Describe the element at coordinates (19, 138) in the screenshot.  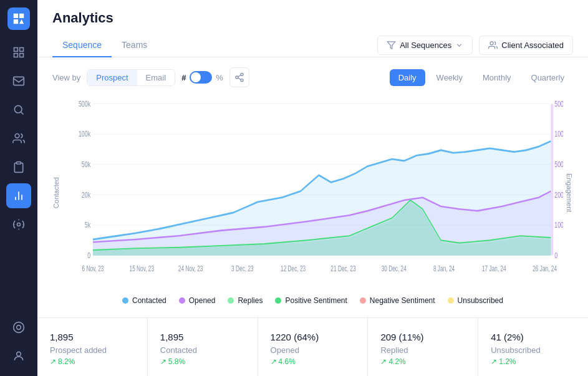
I see `sidebar-item-users` at that location.